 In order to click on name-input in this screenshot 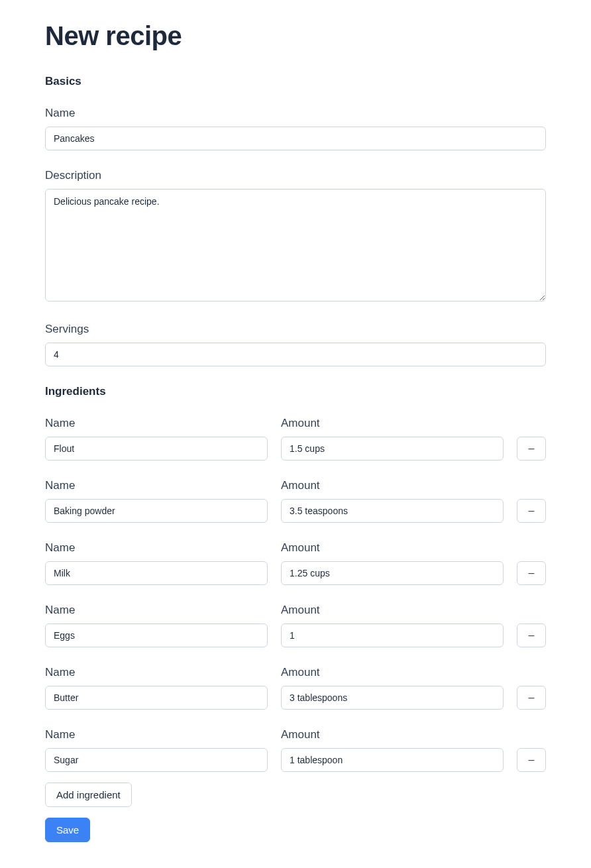, I will do `click(296, 138)`.